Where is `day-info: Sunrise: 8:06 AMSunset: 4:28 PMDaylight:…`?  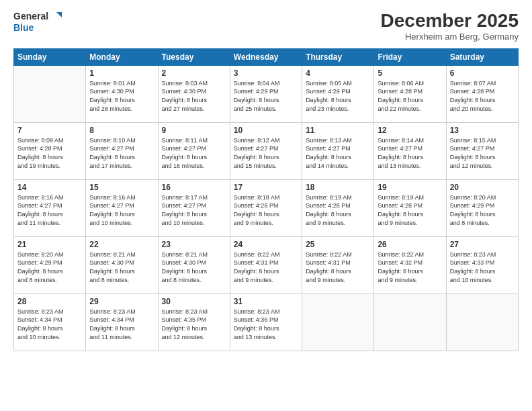 day-info: Sunrise: 8:06 AMSunset: 4:28 PMDaylight:… is located at coordinates (410, 96).